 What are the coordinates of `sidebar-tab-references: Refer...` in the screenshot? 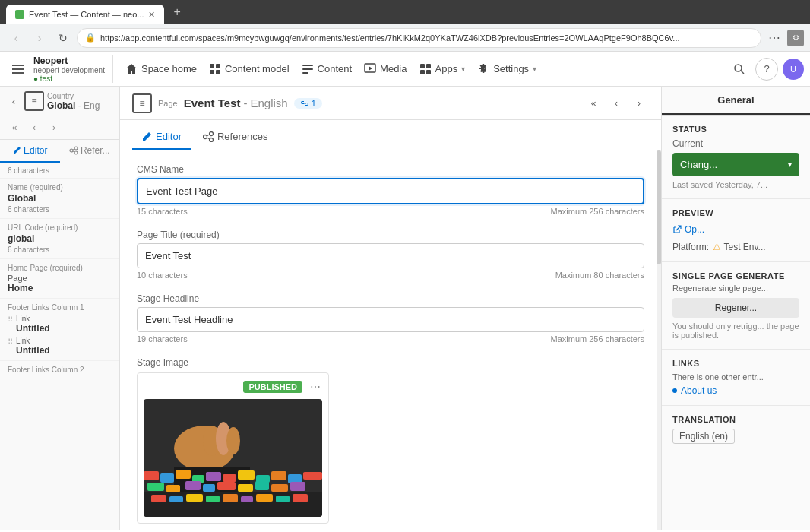 It's located at (90, 151).